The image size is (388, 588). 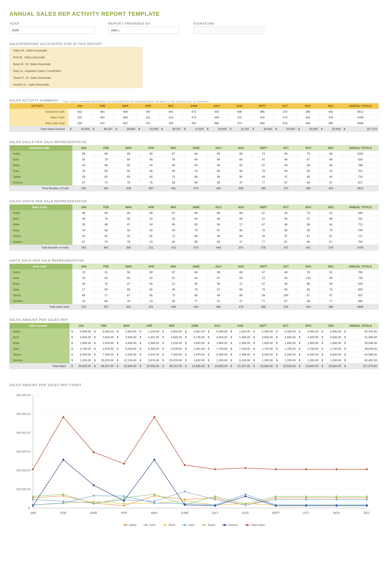 I want to click on table-total-row: Total Number of Calls3424614083974414734…, so click(x=194, y=188).